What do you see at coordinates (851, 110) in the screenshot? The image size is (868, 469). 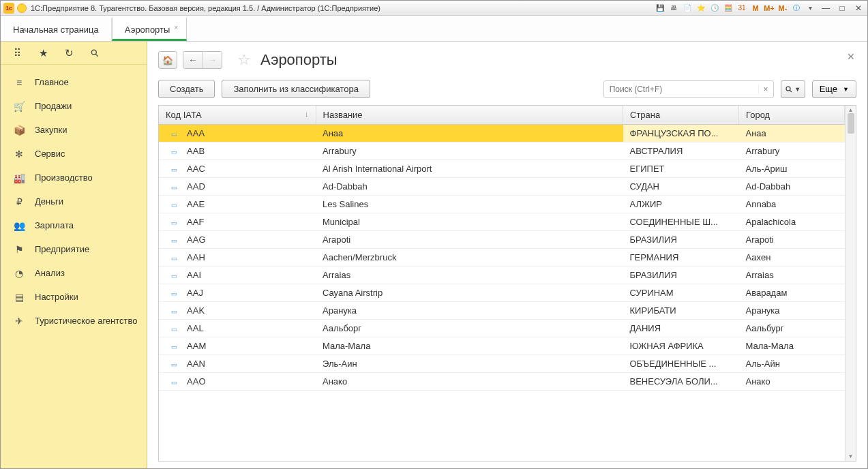 I see `scroll-up-icon: ▲` at bounding box center [851, 110].